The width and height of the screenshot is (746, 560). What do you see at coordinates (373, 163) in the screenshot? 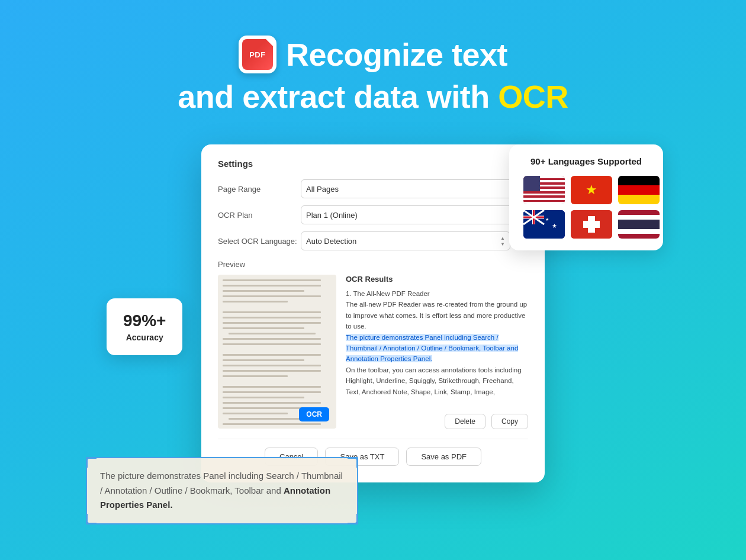
I see `settings-title: Settings` at bounding box center [373, 163].